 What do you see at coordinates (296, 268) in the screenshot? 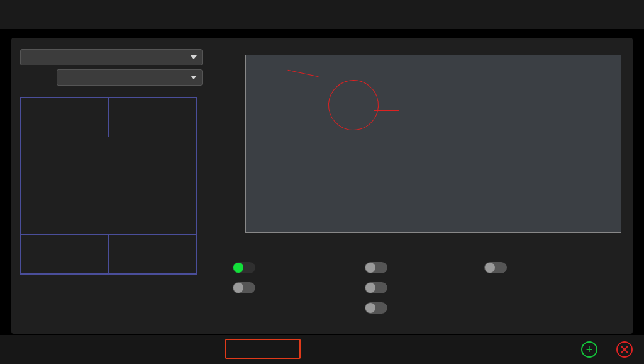
I see `toggle-la-velocity` at bounding box center [296, 268].